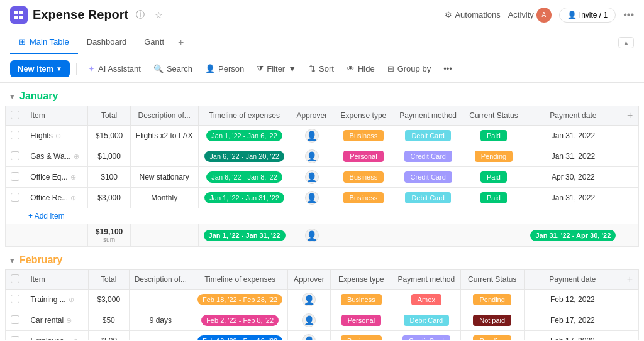  I want to click on timeline-pill: Jan 6, '22 - Jan 8, '22, so click(244, 177).